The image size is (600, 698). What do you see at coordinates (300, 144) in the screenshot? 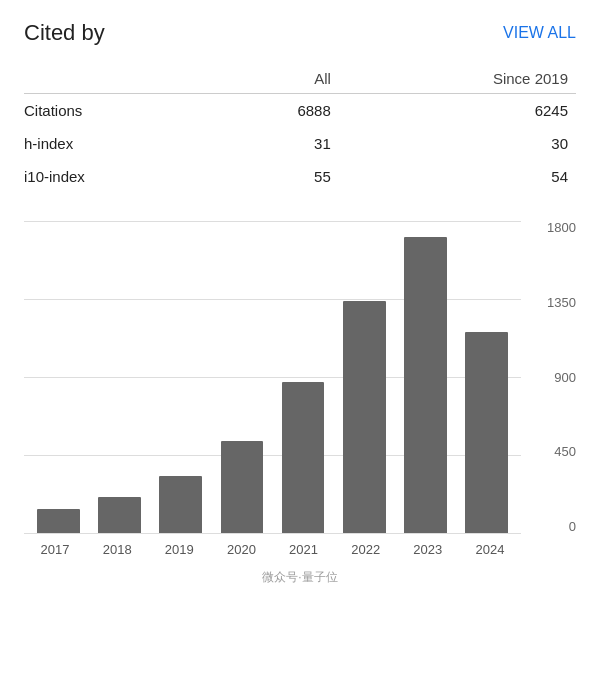
I see `table-row: h-index 31 30` at bounding box center [300, 144].